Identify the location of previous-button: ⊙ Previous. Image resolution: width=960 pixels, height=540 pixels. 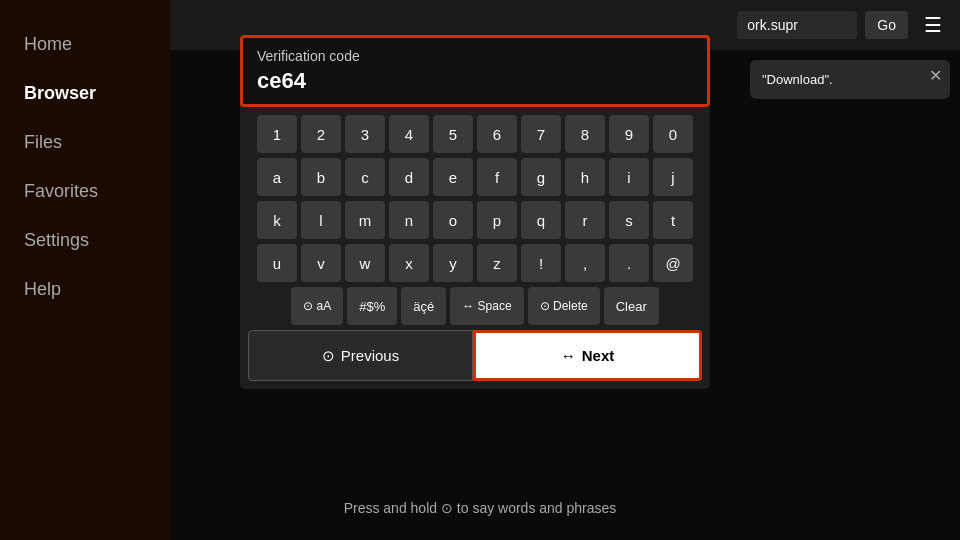
(360, 356).